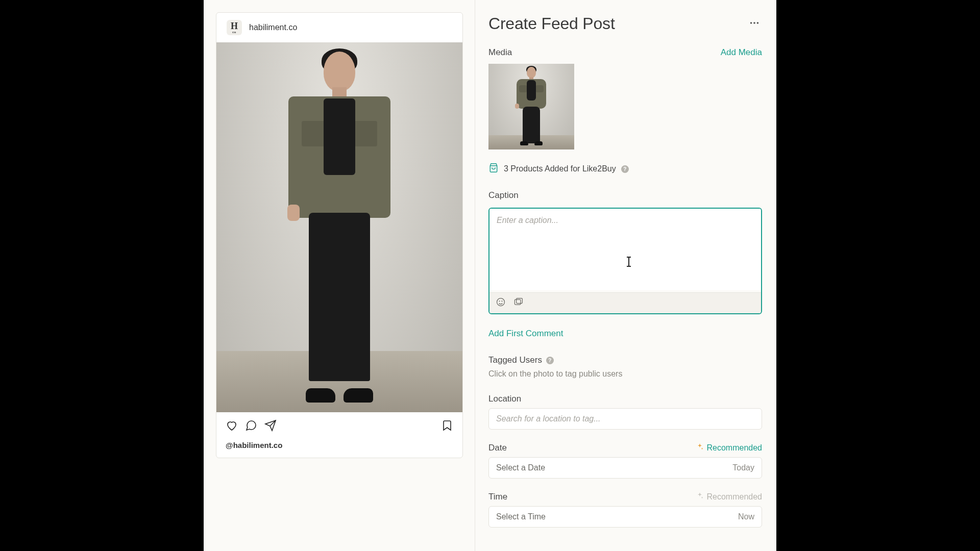 The height and width of the screenshot is (551, 980). Describe the element at coordinates (500, 53) in the screenshot. I see `media-label: Media` at that location.